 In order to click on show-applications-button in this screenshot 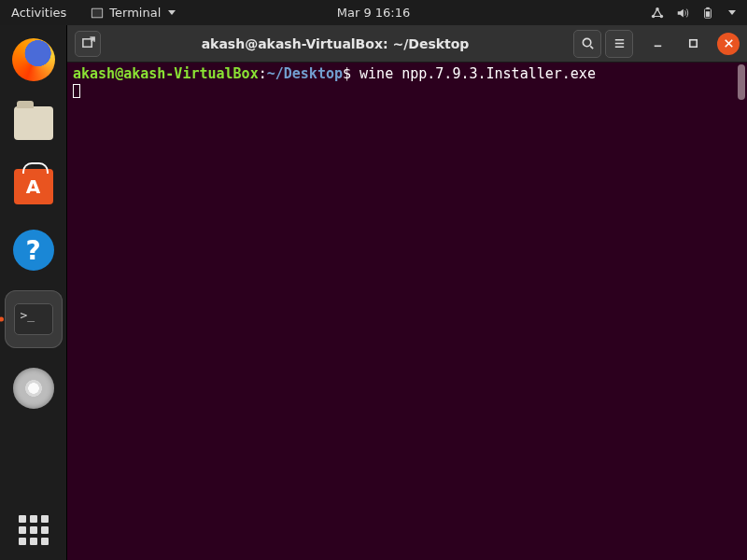, I will do `click(34, 530)`.